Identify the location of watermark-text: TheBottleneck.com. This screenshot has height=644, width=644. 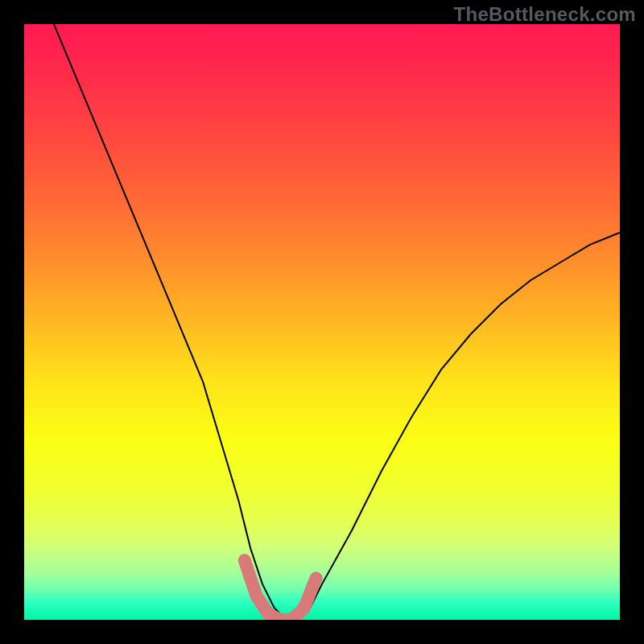
(545, 14).